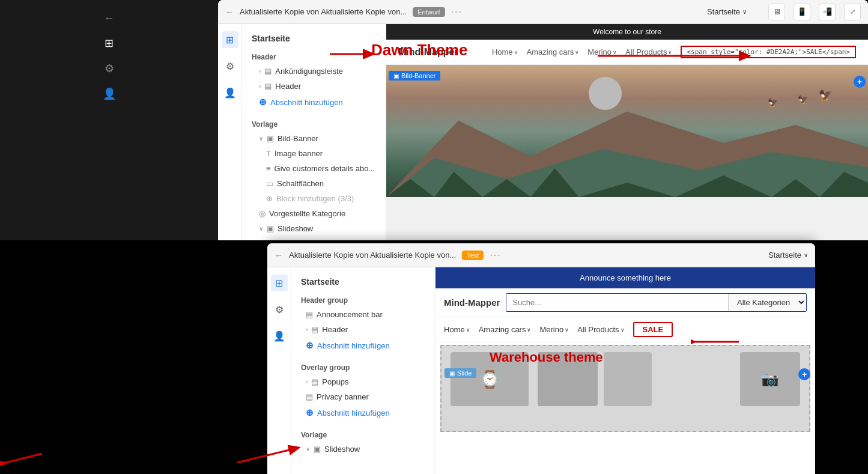  What do you see at coordinates (457, 329) in the screenshot?
I see `win2-link-home: Home ∨` at bounding box center [457, 329].